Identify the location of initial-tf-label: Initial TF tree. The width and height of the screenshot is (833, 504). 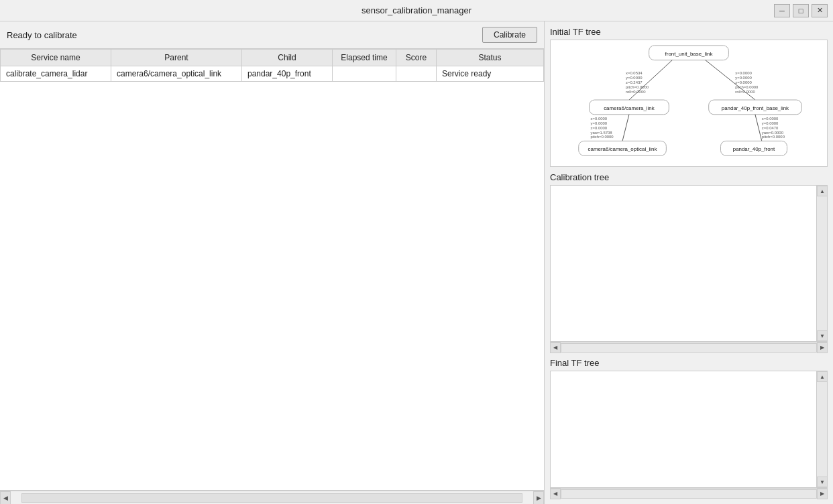
(689, 32).